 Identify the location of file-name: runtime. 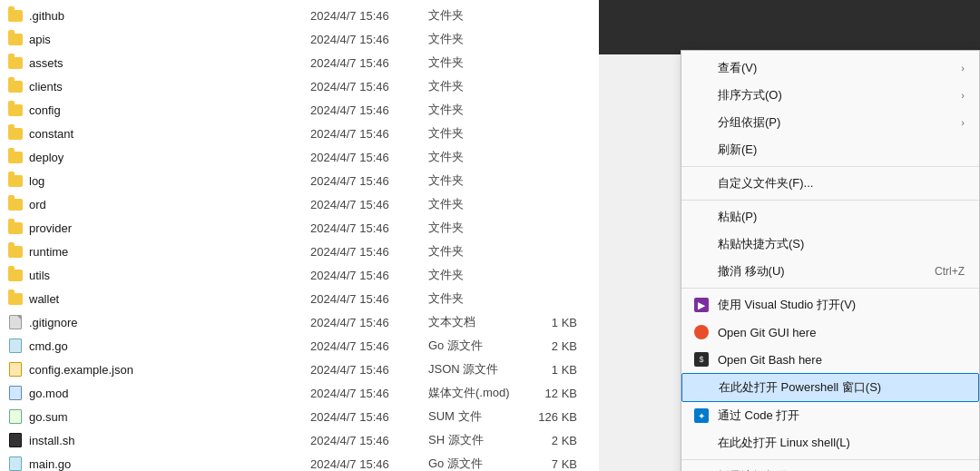
(170, 252).